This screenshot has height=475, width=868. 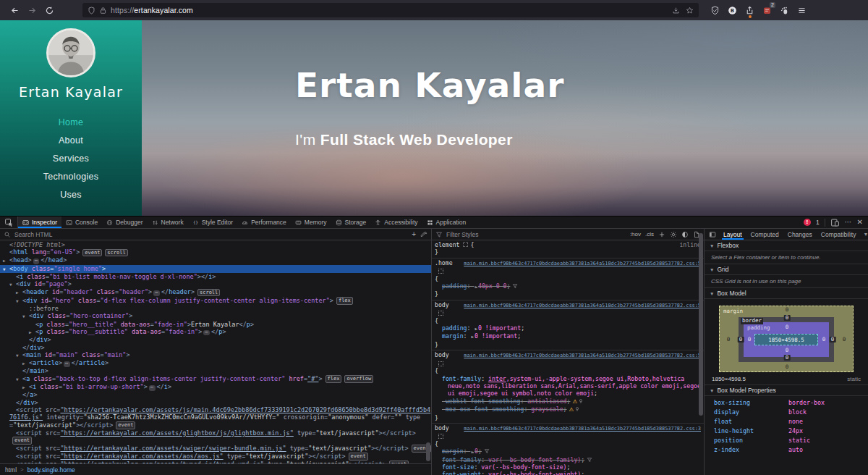 What do you see at coordinates (635, 235) in the screenshot?
I see `toggle-hov: :hov` at bounding box center [635, 235].